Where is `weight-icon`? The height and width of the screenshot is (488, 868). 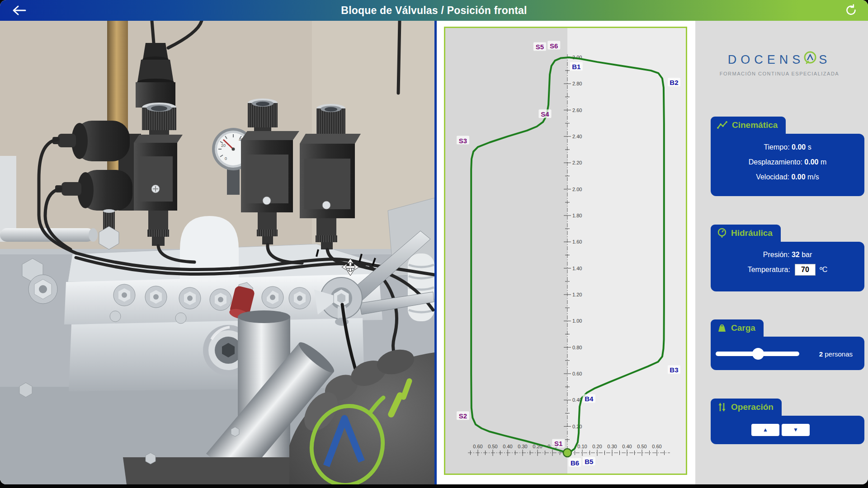 weight-icon is located at coordinates (722, 328).